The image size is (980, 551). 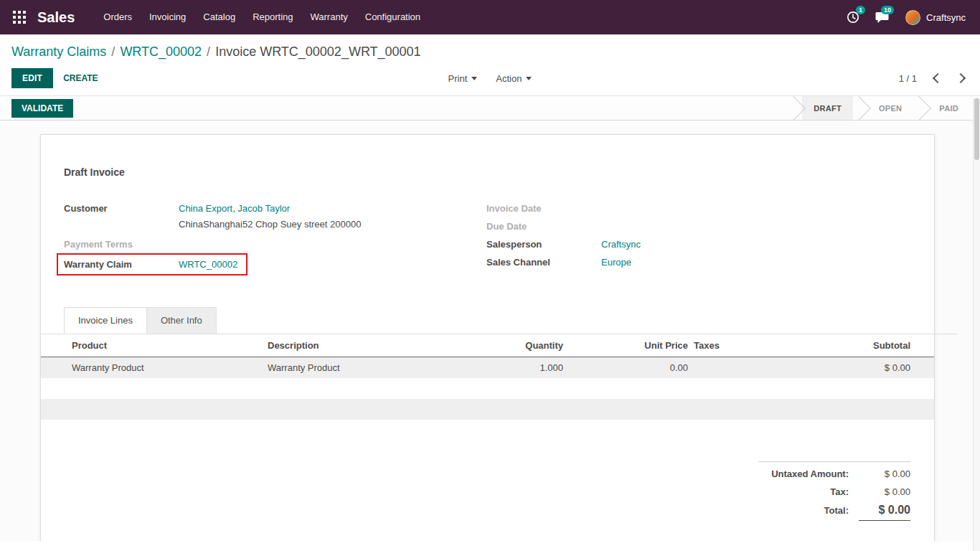 I want to click on column-header-subtotal: Subtotal, so click(x=870, y=346).